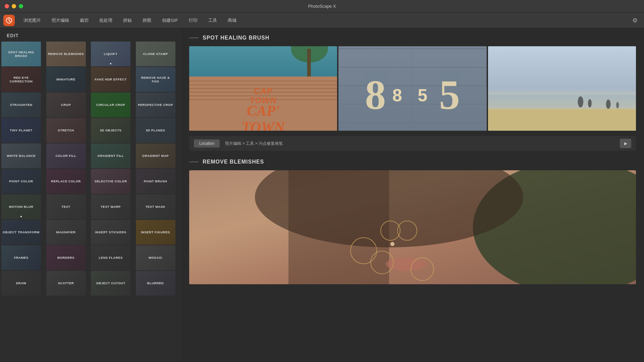 The width and height of the screenshot is (644, 362). What do you see at coordinates (66, 105) in the screenshot?
I see `tool-crop: CROP` at bounding box center [66, 105].